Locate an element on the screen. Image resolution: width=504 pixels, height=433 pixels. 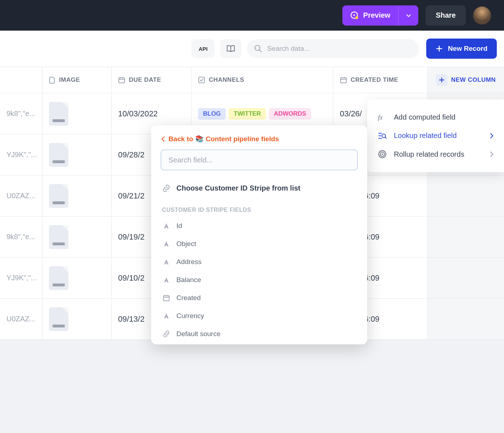
new-record-label: New Record is located at coordinates (468, 49).